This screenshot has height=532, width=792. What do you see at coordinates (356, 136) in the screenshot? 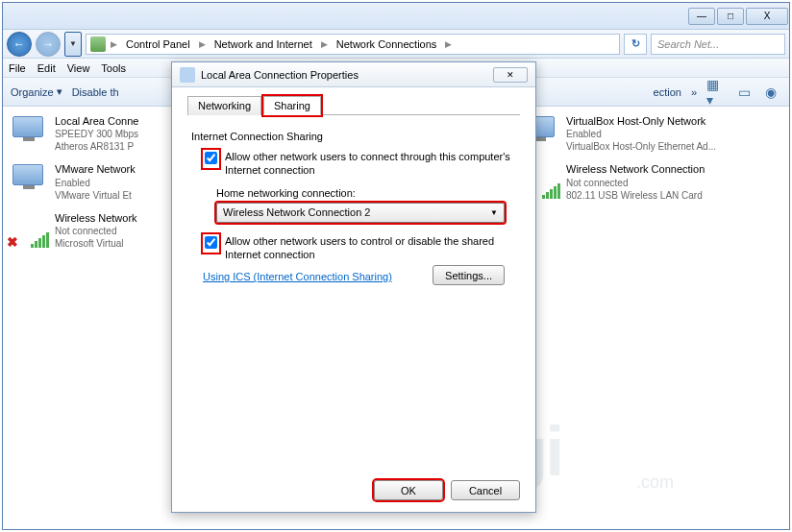
I see `group-title: Internet Connection Sharing` at bounding box center [356, 136].